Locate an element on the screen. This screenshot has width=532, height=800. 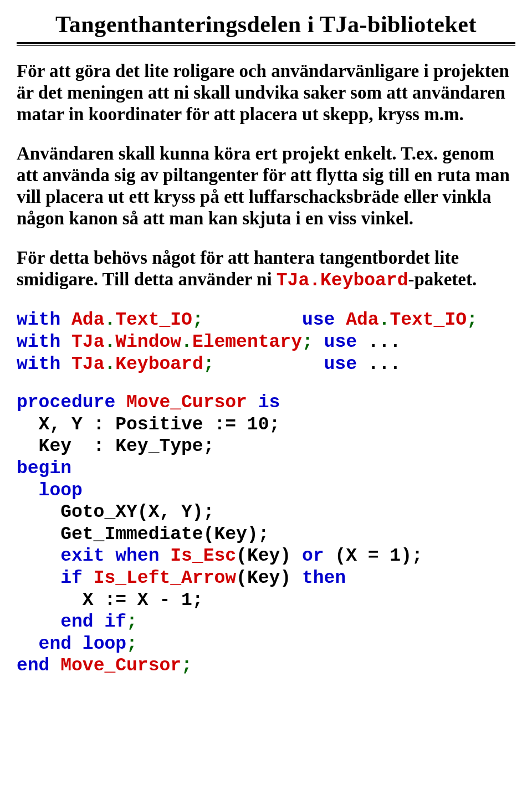
pkg-keyboard: Keyboard is located at coordinates (159, 365).